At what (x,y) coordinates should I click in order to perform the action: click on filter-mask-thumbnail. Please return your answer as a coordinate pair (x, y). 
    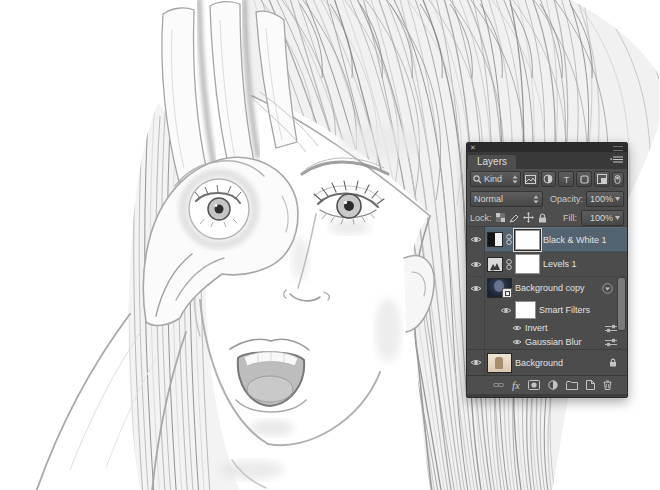
    Looking at the image, I should click on (526, 310).